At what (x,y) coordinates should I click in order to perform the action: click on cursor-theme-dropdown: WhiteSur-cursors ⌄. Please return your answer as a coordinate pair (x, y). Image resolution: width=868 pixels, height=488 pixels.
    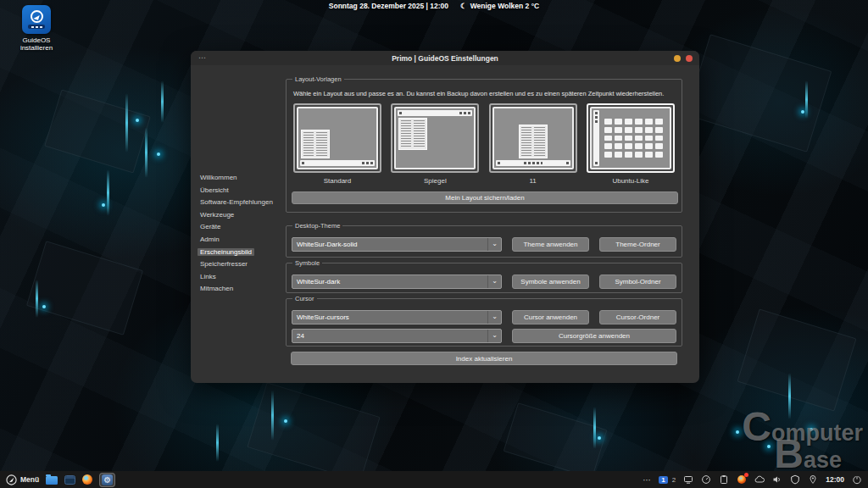
    Looking at the image, I should click on (397, 317).